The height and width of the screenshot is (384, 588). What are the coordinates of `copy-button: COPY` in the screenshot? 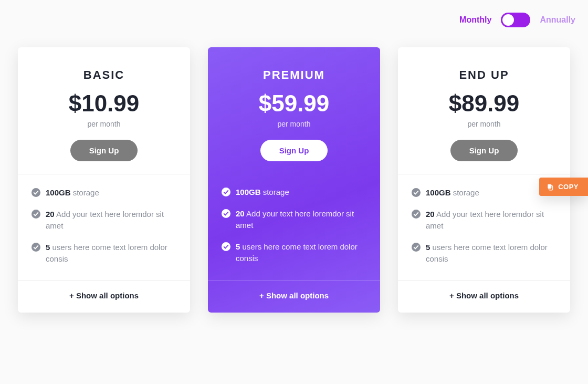 It's located at (564, 187).